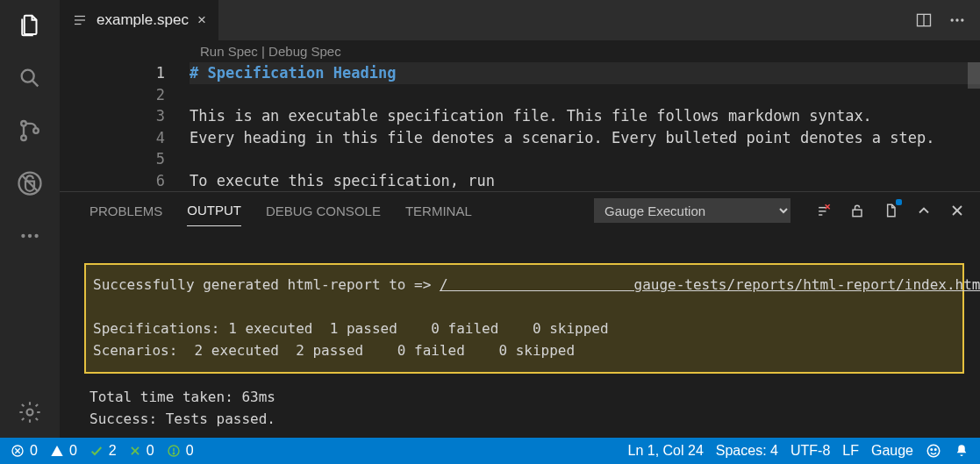 This screenshot has height=464, width=980. I want to click on codelens-run: Run Spec, so click(229, 51).